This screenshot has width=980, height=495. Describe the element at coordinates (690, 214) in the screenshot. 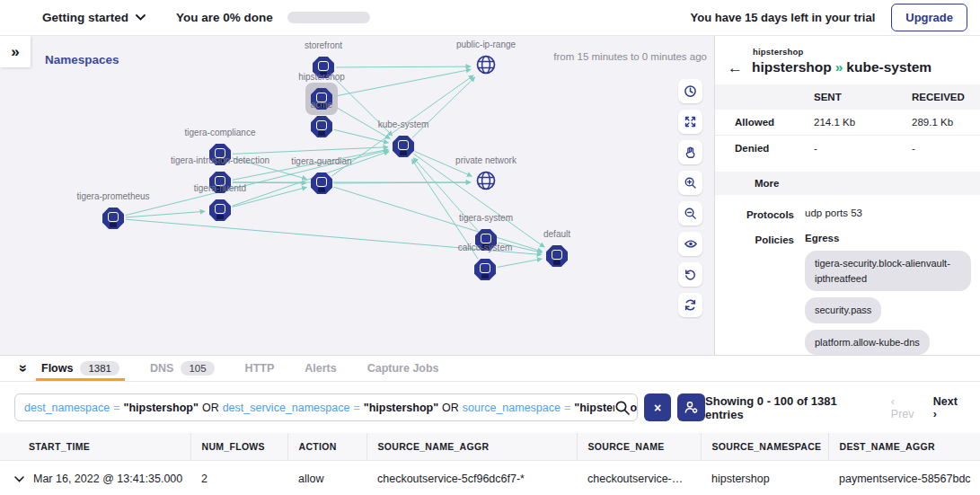

I see `zoom-out-icon` at that location.